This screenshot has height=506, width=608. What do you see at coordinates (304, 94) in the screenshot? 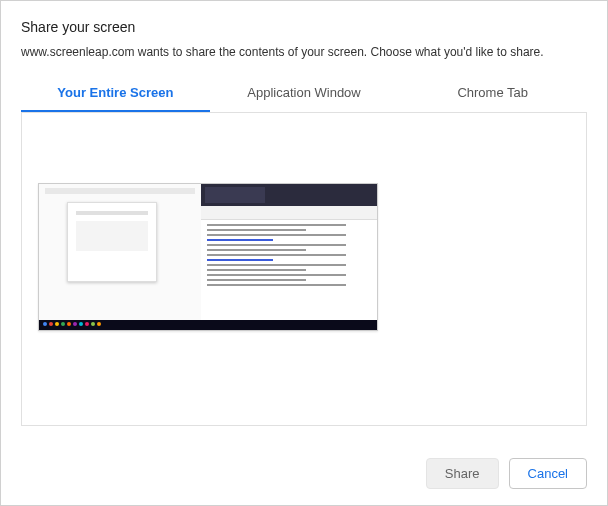
I see `tab-bar: Your Entire Screen Application Window Ch…` at bounding box center [304, 94].